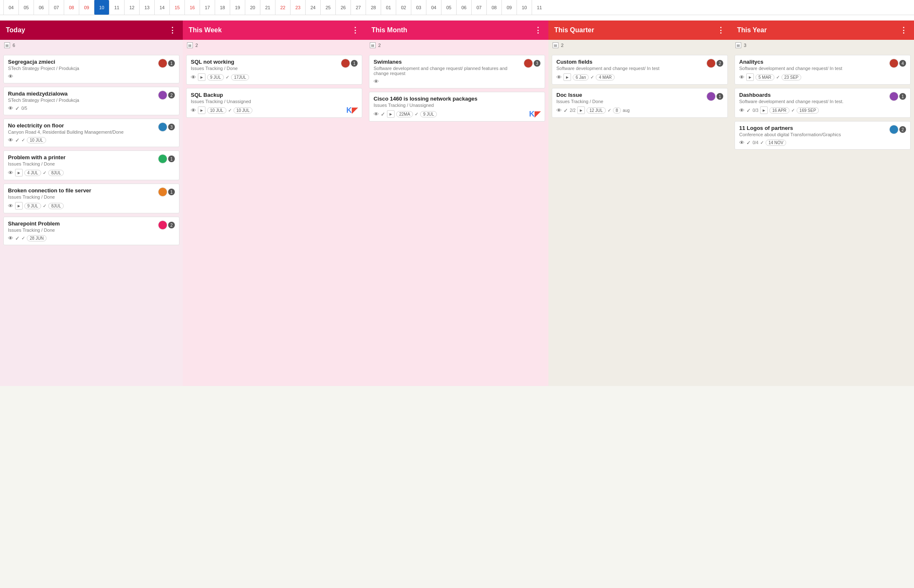 The height and width of the screenshot is (588, 914). Describe the element at coordinates (91, 199) in the screenshot. I see `card: Broken connection to file serverIssues T…` at that location.